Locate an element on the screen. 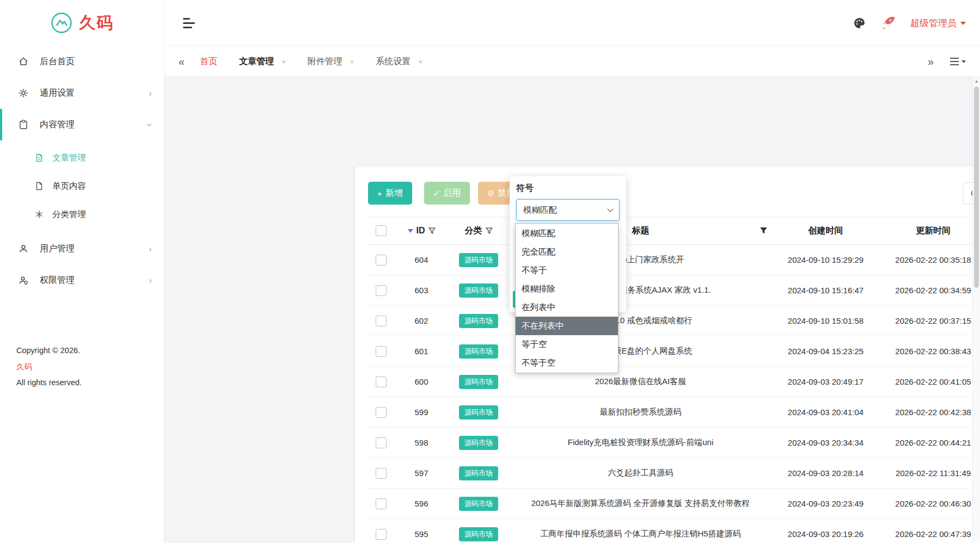  col-header-updated: 更新时间 is located at coordinates (929, 231).